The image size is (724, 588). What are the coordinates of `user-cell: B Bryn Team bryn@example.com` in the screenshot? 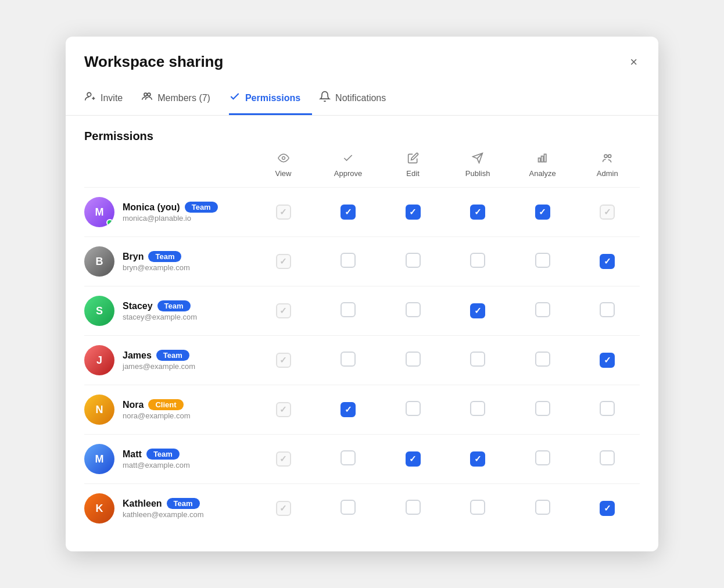 It's located at (167, 261).